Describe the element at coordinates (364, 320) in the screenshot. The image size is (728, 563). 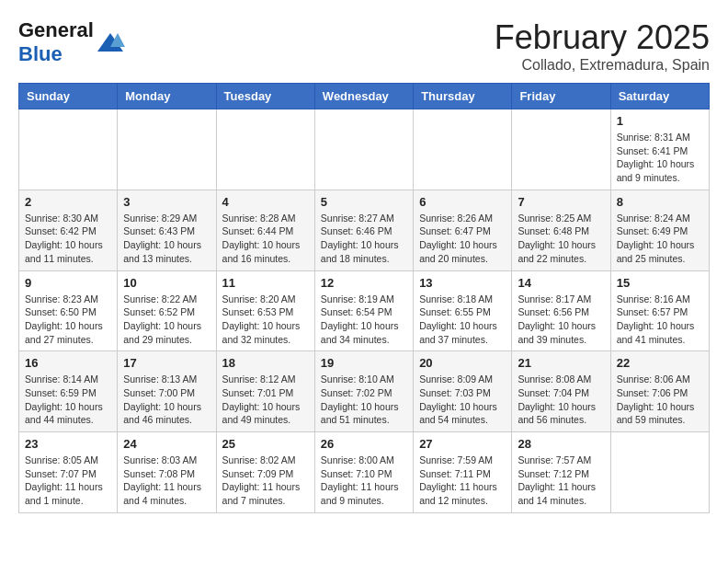
I see `day-info: Sunrise: 8:19 AMSunset: 6:54 PMDaylight:…` at that location.